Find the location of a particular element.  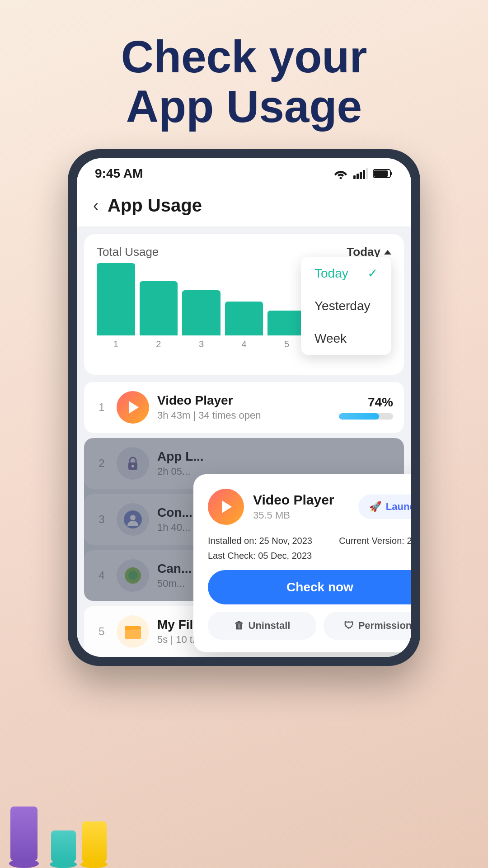

app-row-1: 1 Video Player 3h 43m | 34 times open 74… is located at coordinates (244, 407).